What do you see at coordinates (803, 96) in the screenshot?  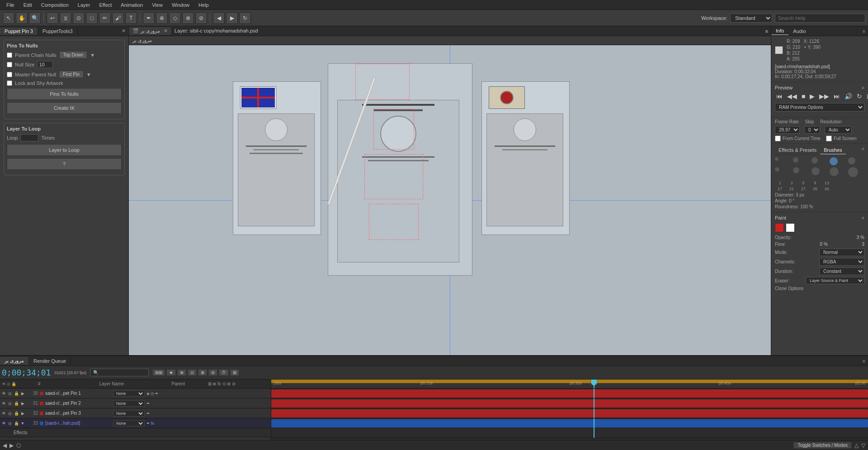 I see `preview-stop-btn: ■` at bounding box center [803, 96].